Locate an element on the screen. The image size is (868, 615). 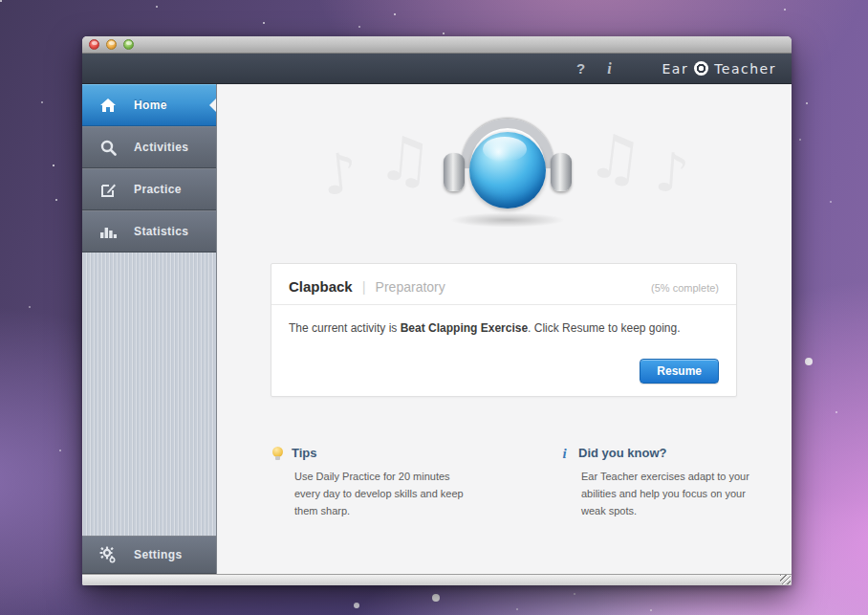
logo-shadow is located at coordinates (508, 220).